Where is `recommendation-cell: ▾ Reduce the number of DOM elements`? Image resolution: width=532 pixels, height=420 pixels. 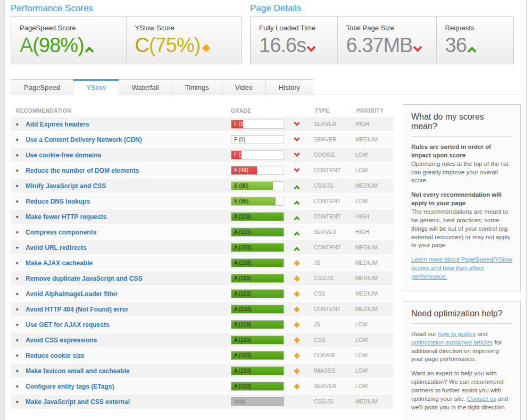 recommendation-cell: ▾ Reduce the number of DOM elements is located at coordinates (121, 171).